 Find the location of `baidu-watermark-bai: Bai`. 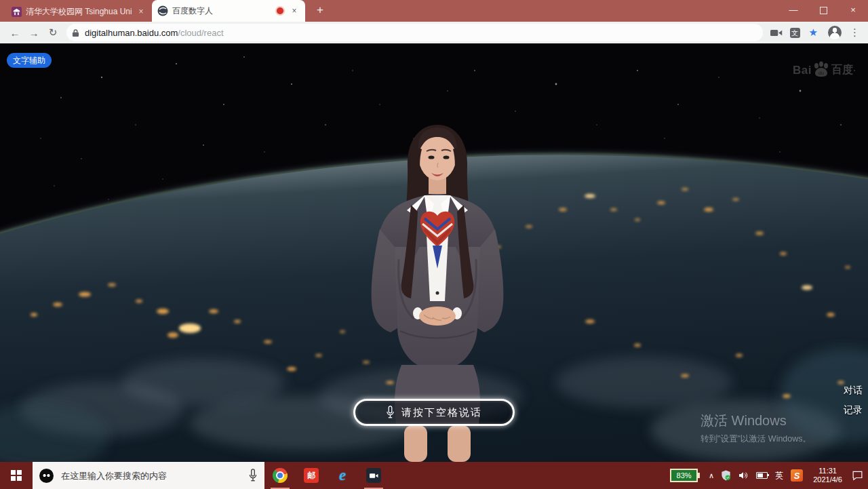

baidu-watermark-bai: Bai is located at coordinates (802, 71).